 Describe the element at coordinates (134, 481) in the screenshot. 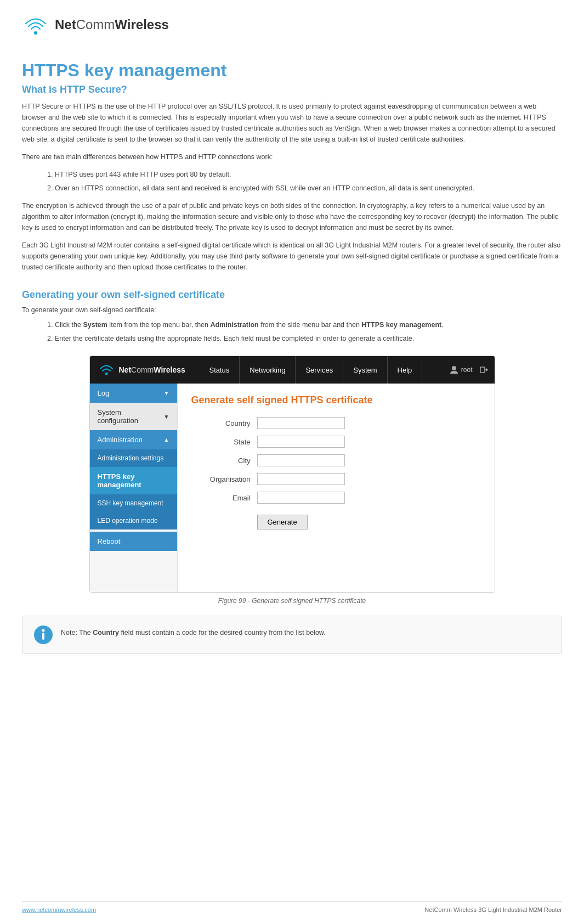

I see `sidebar-item-https-key: HTTPS key management` at that location.